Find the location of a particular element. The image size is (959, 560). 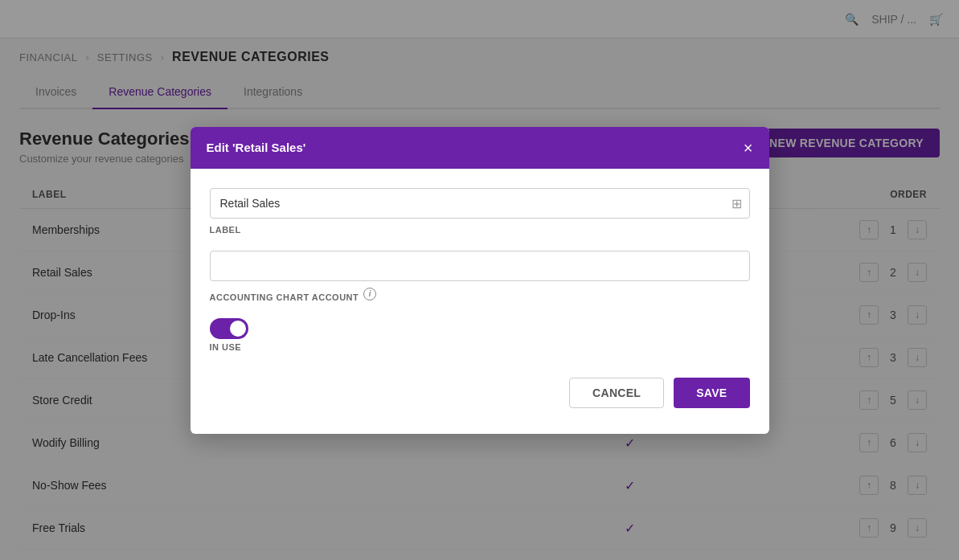

label-field-label: LABEL is located at coordinates (480, 230).